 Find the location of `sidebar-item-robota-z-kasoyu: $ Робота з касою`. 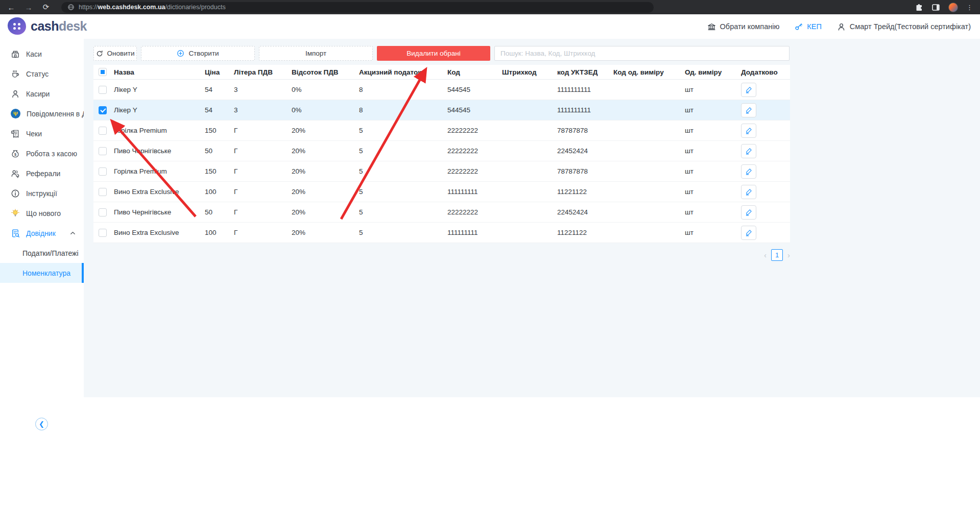

sidebar-item-robota-z-kasoyu: $ Робота з касою is located at coordinates (42, 153).